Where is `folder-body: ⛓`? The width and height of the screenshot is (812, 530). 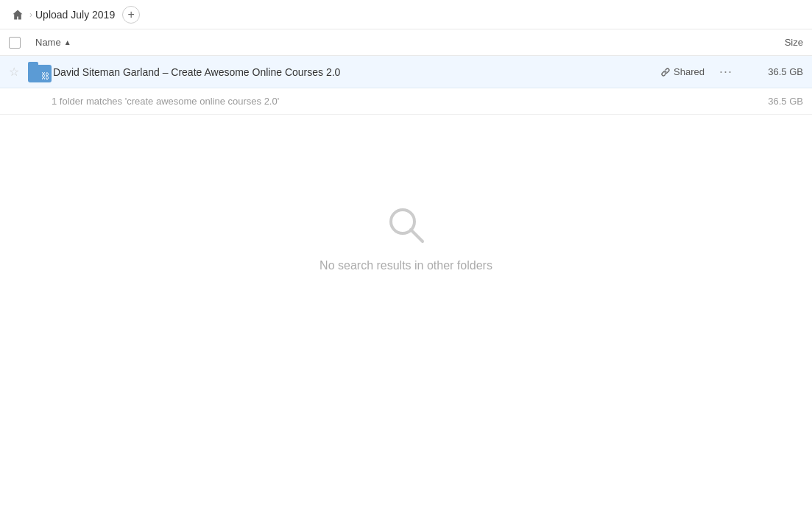
folder-body: ⛓ is located at coordinates (40, 74).